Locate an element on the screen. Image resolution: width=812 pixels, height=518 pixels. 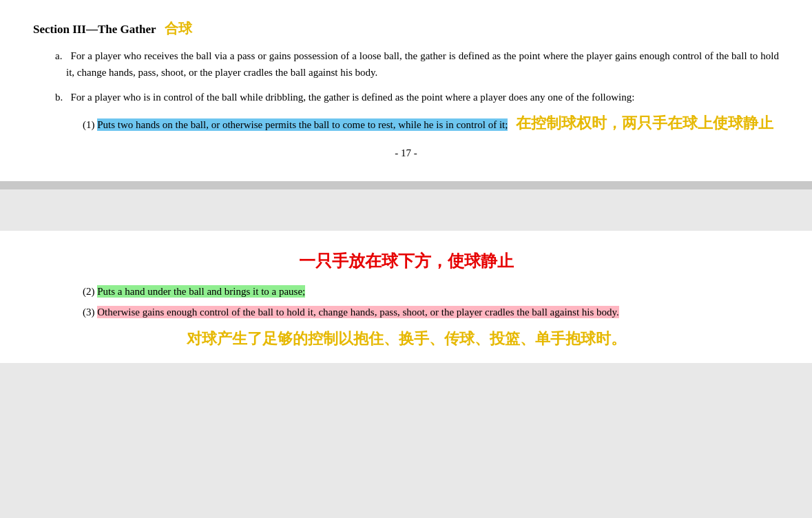
section-heading-en: Section III—The Gather is located at coordinates (94, 29).